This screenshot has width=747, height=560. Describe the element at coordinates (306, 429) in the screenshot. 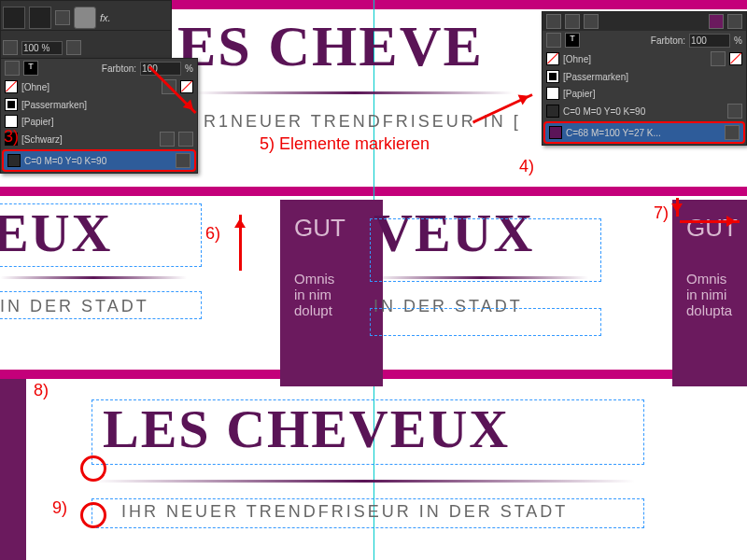

I see `title-bottom: LES CHEVEUX` at that location.